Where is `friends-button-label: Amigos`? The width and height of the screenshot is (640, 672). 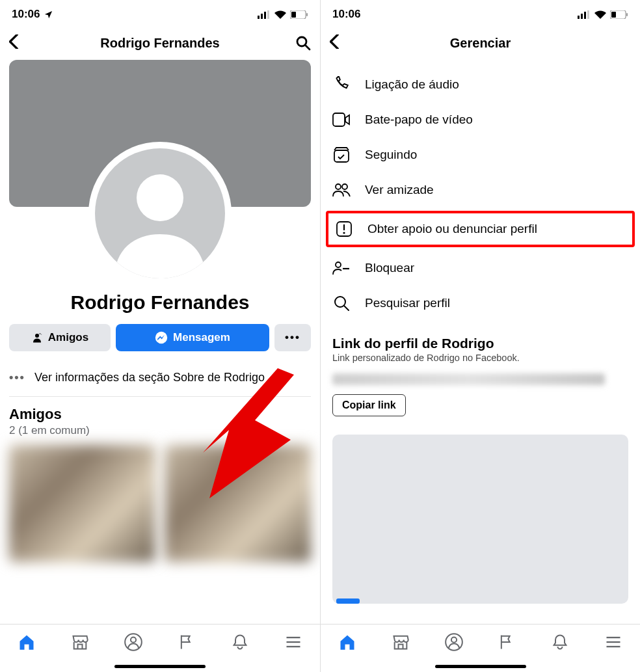 friends-button-label: Amigos is located at coordinates (68, 338).